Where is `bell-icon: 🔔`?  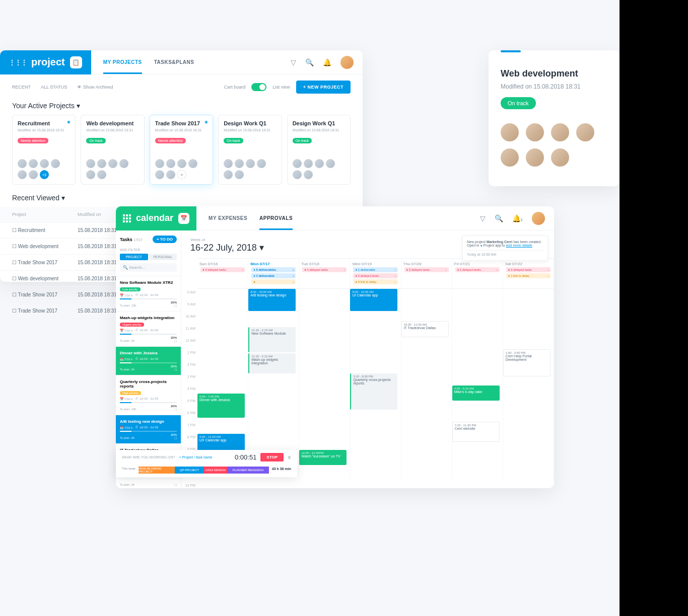 bell-icon: 🔔 is located at coordinates (327, 62).